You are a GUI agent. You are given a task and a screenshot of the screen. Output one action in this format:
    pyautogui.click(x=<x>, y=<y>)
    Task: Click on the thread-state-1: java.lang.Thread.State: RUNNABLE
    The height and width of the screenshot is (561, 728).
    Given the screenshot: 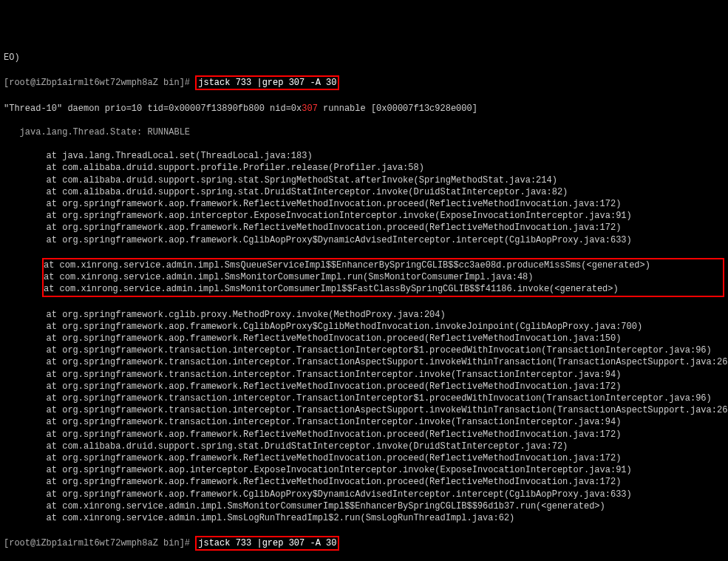 What is the action you would take?
    pyautogui.click(x=364, y=132)
    